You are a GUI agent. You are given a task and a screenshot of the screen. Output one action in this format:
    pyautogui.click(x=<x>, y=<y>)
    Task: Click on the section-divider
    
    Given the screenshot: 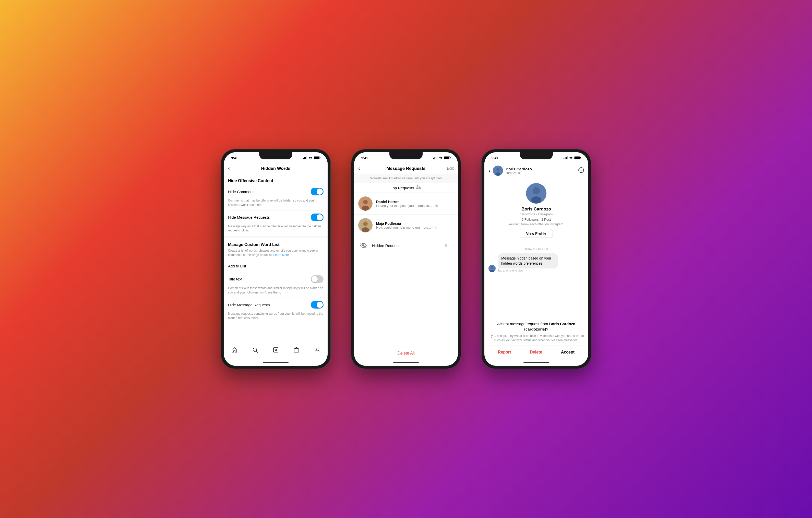 What is the action you would take?
    pyautogui.click(x=276, y=237)
    